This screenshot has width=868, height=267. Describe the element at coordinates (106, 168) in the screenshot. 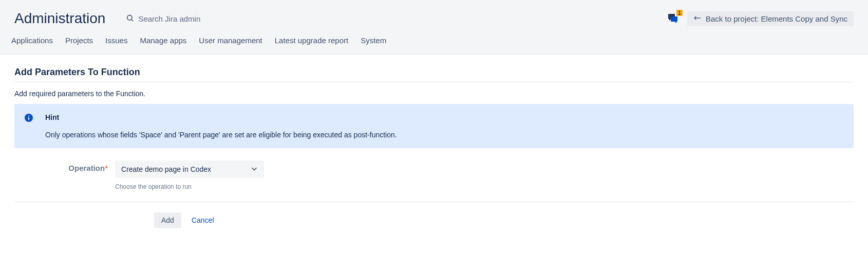

I see `required-asterisk: *` at that location.